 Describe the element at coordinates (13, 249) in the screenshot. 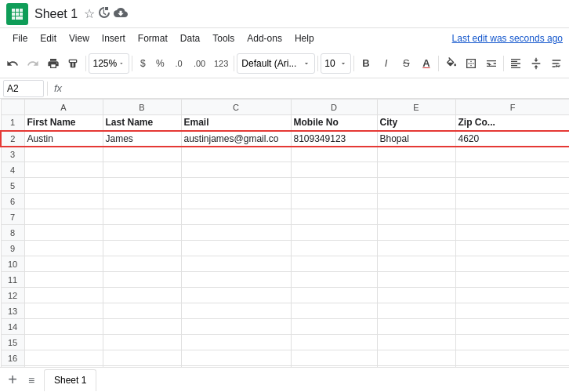

I see `row-number: 9` at that location.